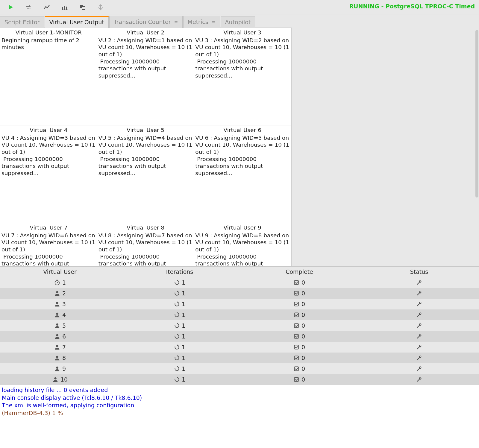 The height and width of the screenshot is (448, 479). What do you see at coordinates (49, 174) in the screenshot?
I see `vu-output-panel: Virtual User 4VU 4 : Assigning WID=3 bas…` at bounding box center [49, 174].